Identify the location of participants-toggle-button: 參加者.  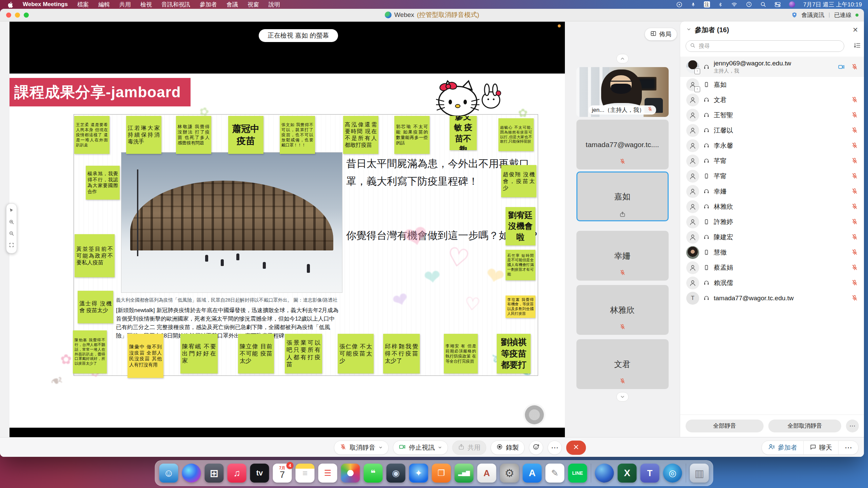
(783, 448).